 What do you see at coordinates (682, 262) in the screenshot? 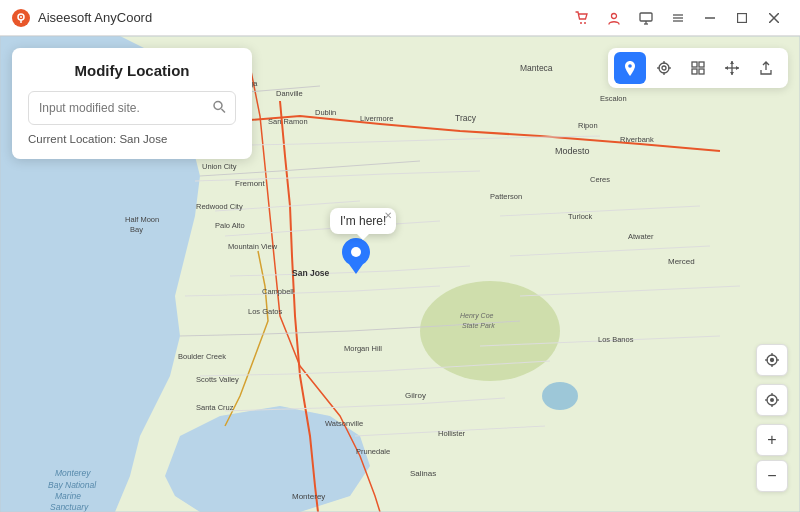
I see `svg-text: Merced` at bounding box center [682, 262].